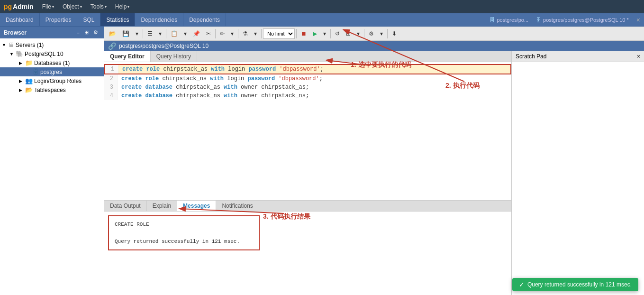  I want to click on code-line-3: 3 create database chirpstack_as with own…, so click(308, 87).